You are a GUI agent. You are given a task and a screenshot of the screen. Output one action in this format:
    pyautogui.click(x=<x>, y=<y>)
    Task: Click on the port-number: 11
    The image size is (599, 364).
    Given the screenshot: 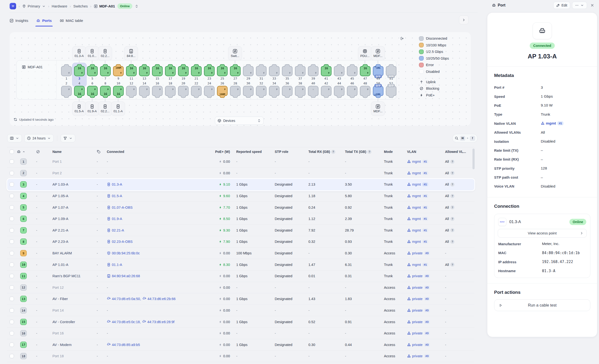 What is the action you would take?
    pyautogui.click(x=131, y=79)
    